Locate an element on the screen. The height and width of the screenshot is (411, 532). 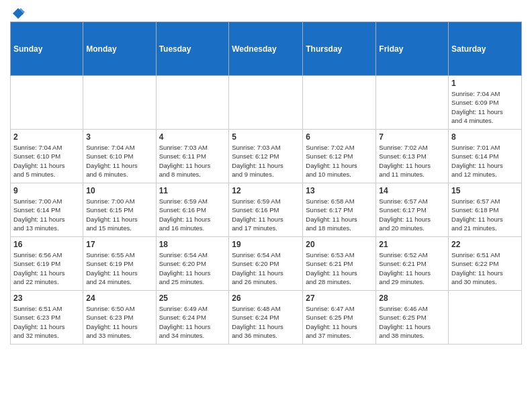
calendar-week-4: 16Sunrise: 6:56 AM Sunset: 6:19 PM Dayli… is located at coordinates (266, 264).